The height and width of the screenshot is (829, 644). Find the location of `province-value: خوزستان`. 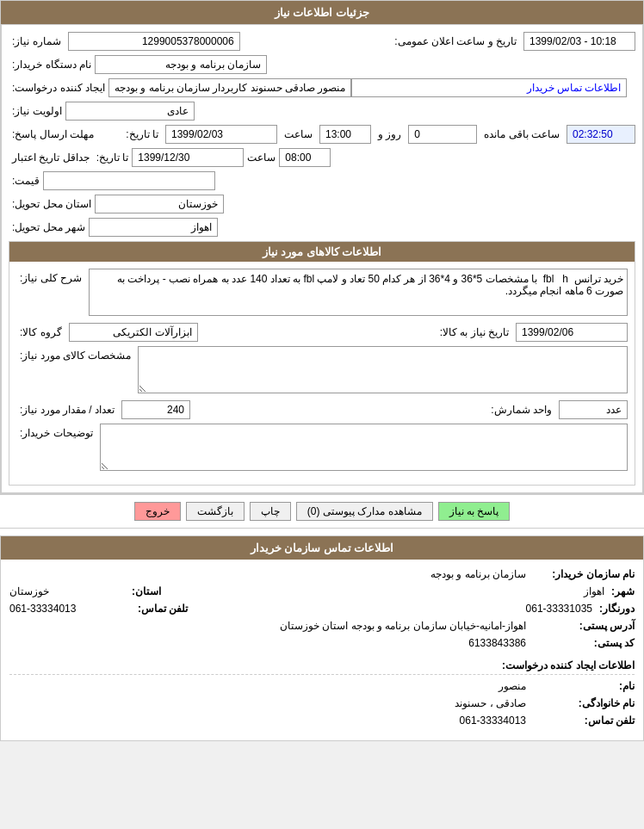

province-value: خوزستان is located at coordinates (159, 204).